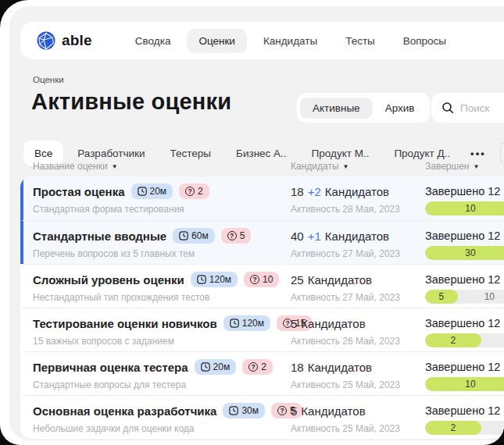 The height and width of the screenshot is (445, 504). I want to click on search-placeholder: Поиск, so click(475, 108).